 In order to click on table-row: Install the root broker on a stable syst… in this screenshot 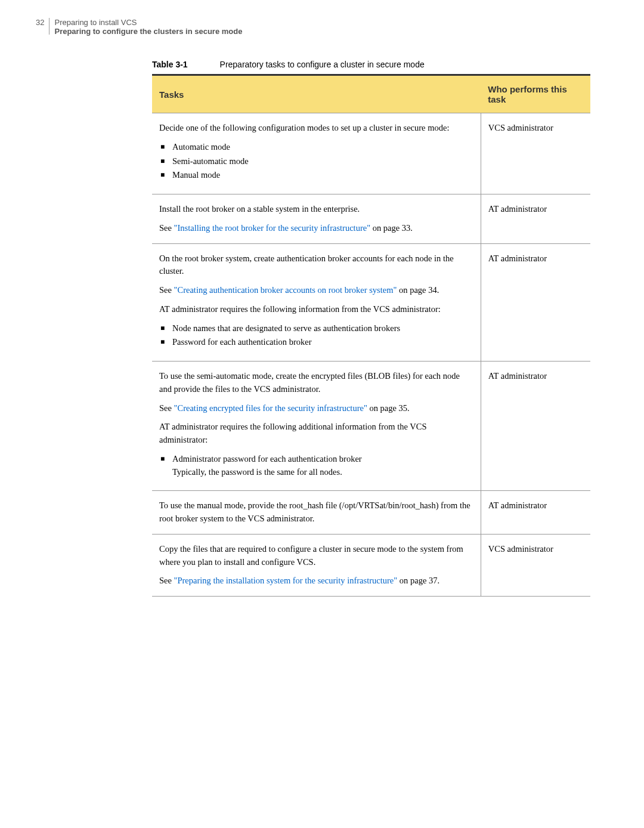, I will do `click(371, 220)`.